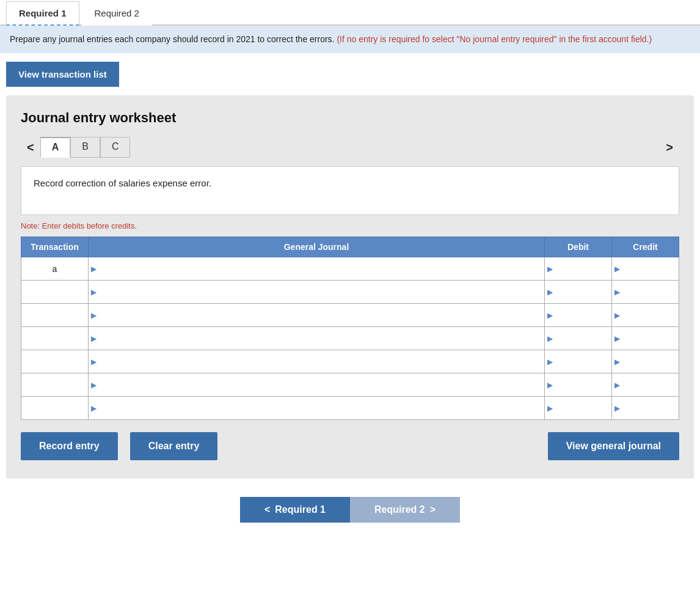  What do you see at coordinates (86, 147) in the screenshot?
I see `letter-tabs: A B C` at bounding box center [86, 147].